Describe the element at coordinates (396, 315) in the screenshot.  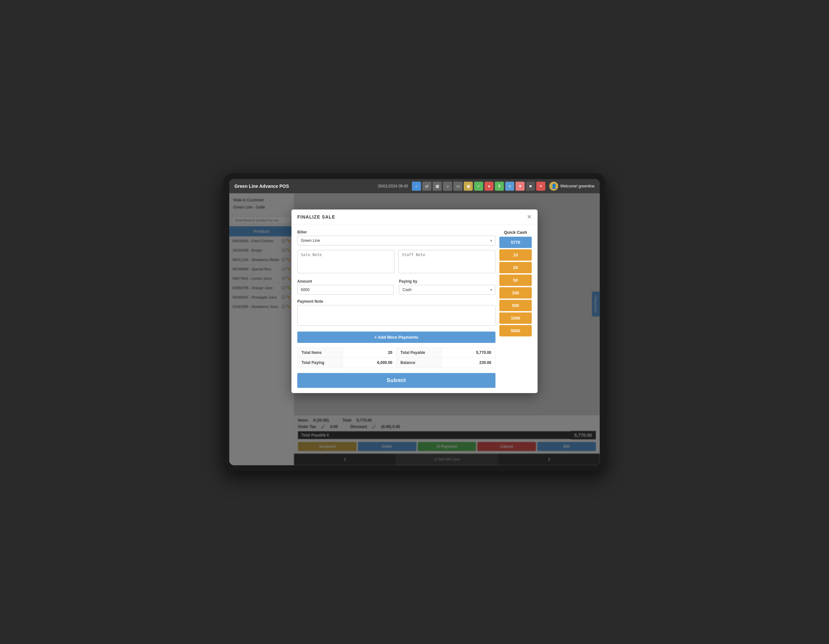
I see `payment-note-input` at that location.